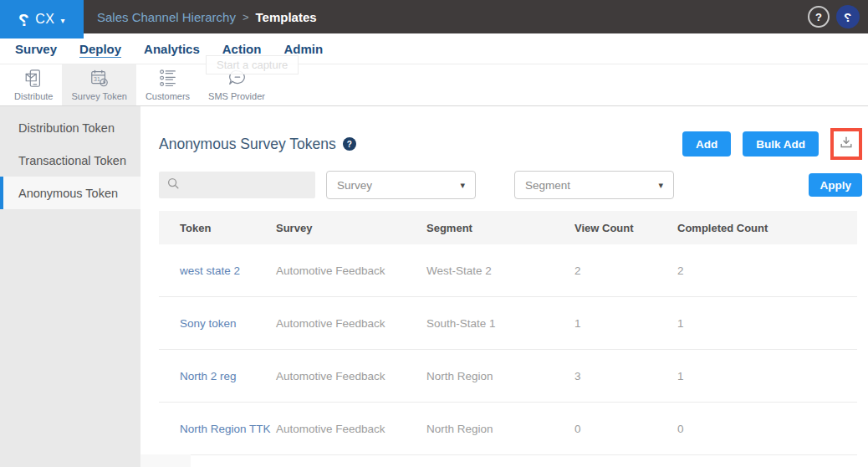 The height and width of the screenshot is (467, 868). I want to click on tab-admin: Admin, so click(303, 49).